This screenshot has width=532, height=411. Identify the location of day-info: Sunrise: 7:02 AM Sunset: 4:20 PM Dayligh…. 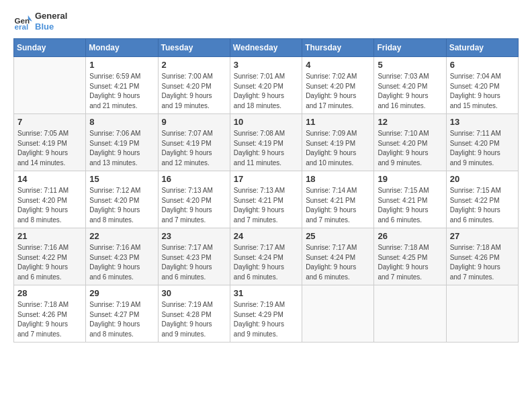
(338, 91).